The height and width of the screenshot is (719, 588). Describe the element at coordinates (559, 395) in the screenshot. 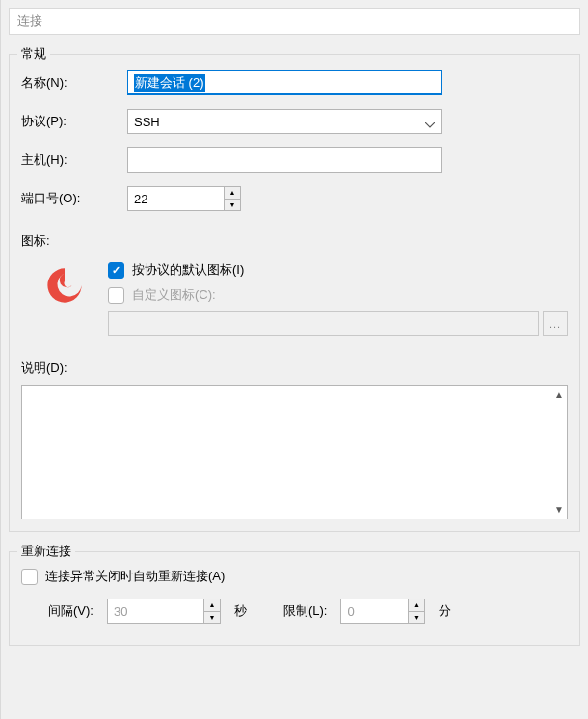

I see `scroll-up-icon: ▲` at that location.